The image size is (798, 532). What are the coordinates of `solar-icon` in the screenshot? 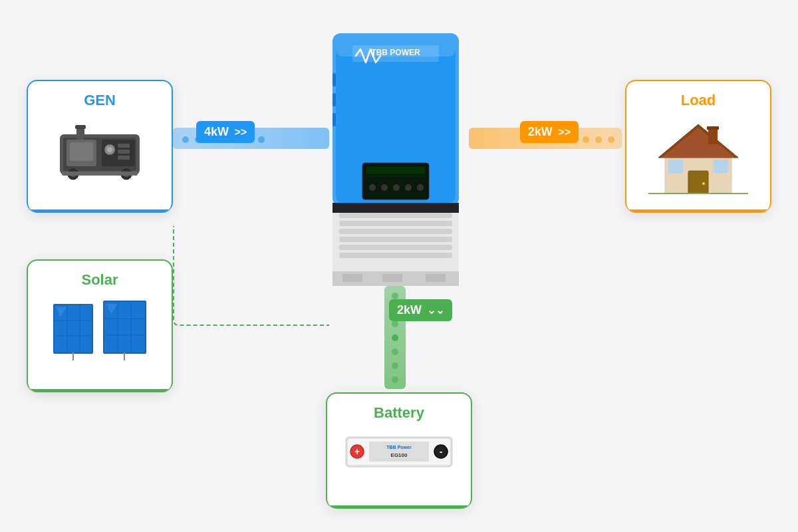 It's located at (100, 327).